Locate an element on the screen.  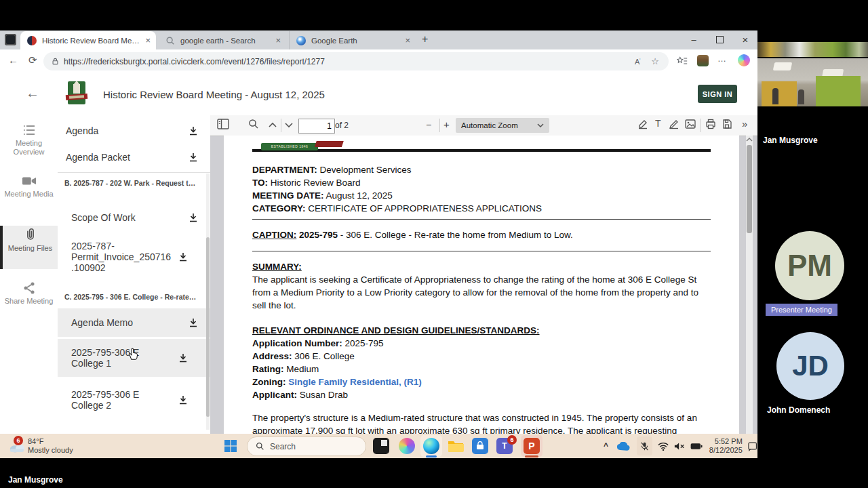
nav-share-meeting: Share Meeting is located at coordinates (28, 300).